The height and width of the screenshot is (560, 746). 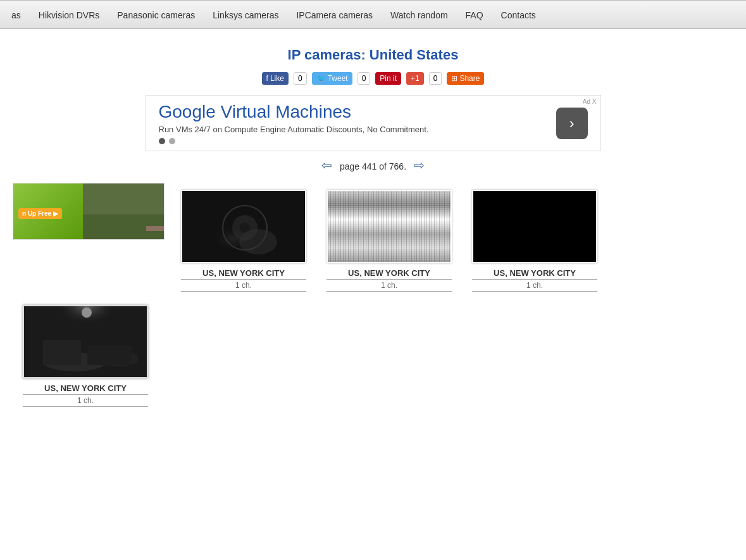 What do you see at coordinates (85, 401) in the screenshot?
I see `camera-channels-4: 1 ch.` at bounding box center [85, 401].